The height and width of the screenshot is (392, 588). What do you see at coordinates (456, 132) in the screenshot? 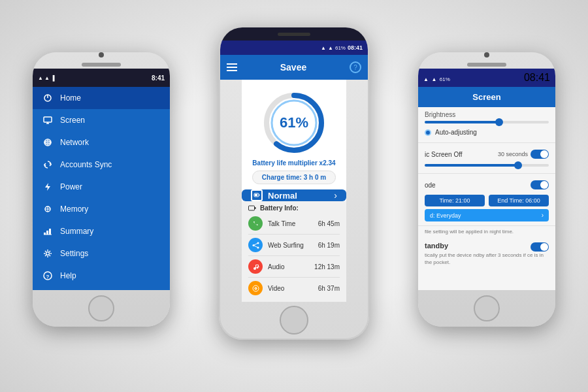
I see `auto-adjust-label: Auto-adjusting` at bounding box center [456, 132].